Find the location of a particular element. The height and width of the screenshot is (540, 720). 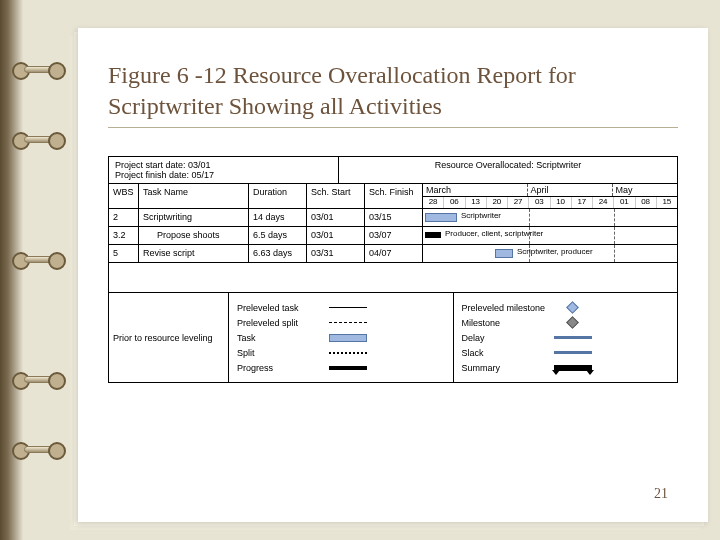

page-number: 21 is located at coordinates (661, 494).